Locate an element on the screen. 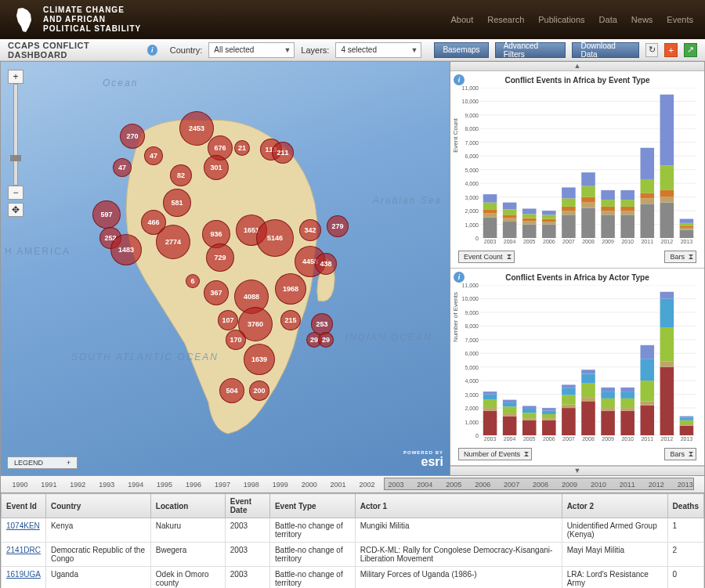 Image resolution: width=705 pixels, height=588 pixels. conflict-bubble: 367 is located at coordinates (216, 293).